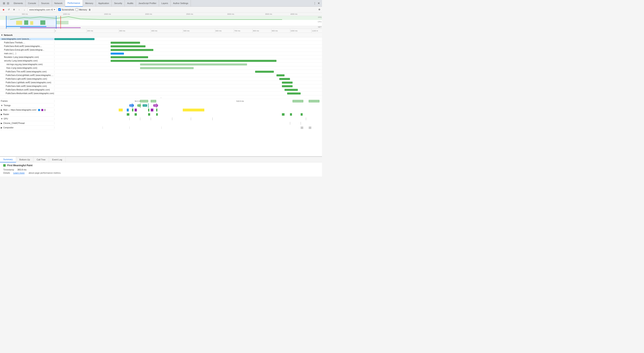 This screenshot has height=353, width=644. What do you see at coordinates (161, 54) in the screenshot?
I see `network-row-4: main.css (... )` at bounding box center [161, 54].